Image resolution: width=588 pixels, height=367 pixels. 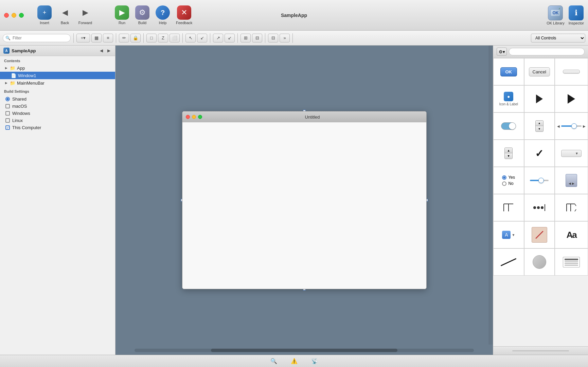 What do you see at coordinates (7, 120) in the screenshot?
I see `linux-checkbox` at bounding box center [7, 120].